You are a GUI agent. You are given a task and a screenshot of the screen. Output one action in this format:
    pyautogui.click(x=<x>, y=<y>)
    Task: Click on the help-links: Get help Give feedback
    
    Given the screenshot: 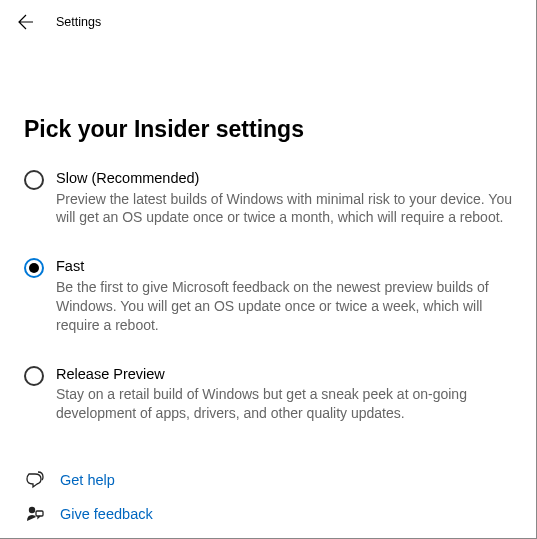 What is the action you would take?
    pyautogui.click(x=268, y=497)
    